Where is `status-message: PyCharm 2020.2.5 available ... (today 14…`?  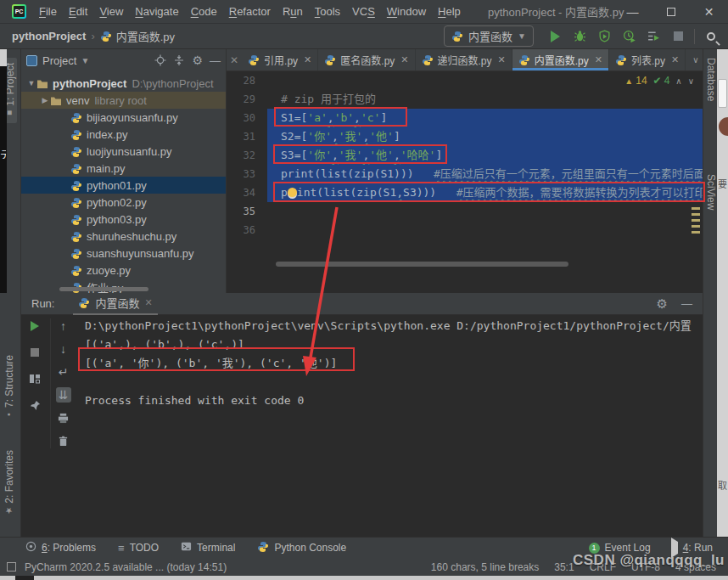 status-message: PyCharm 2020.2.5 available ... (today 14… is located at coordinates (126, 567).